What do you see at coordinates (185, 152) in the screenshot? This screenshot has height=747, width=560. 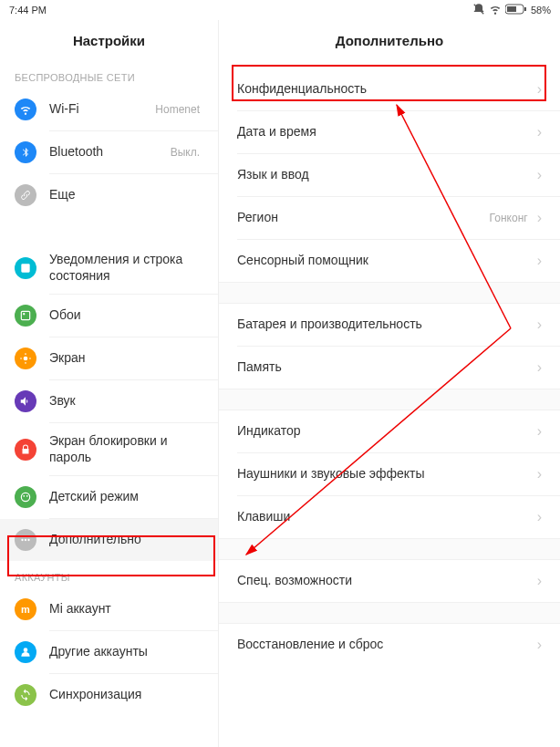 I see `bluetooth-value: Выкл.` at bounding box center [185, 152].